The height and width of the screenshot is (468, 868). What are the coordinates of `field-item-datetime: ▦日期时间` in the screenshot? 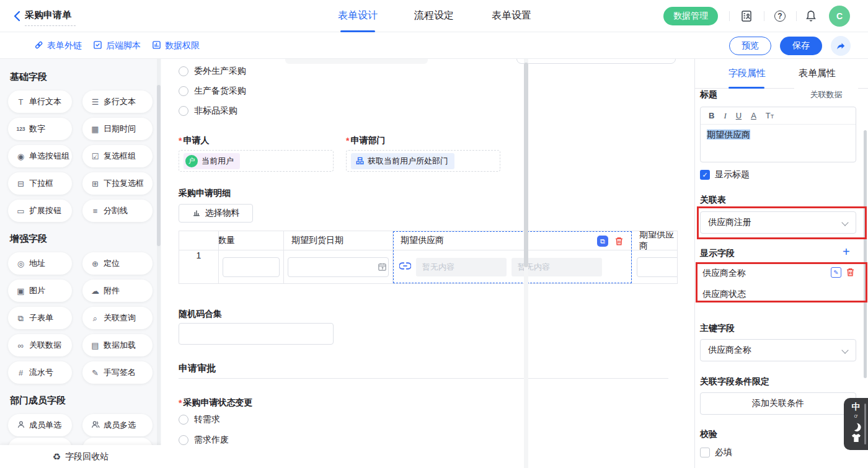 It's located at (118, 129).